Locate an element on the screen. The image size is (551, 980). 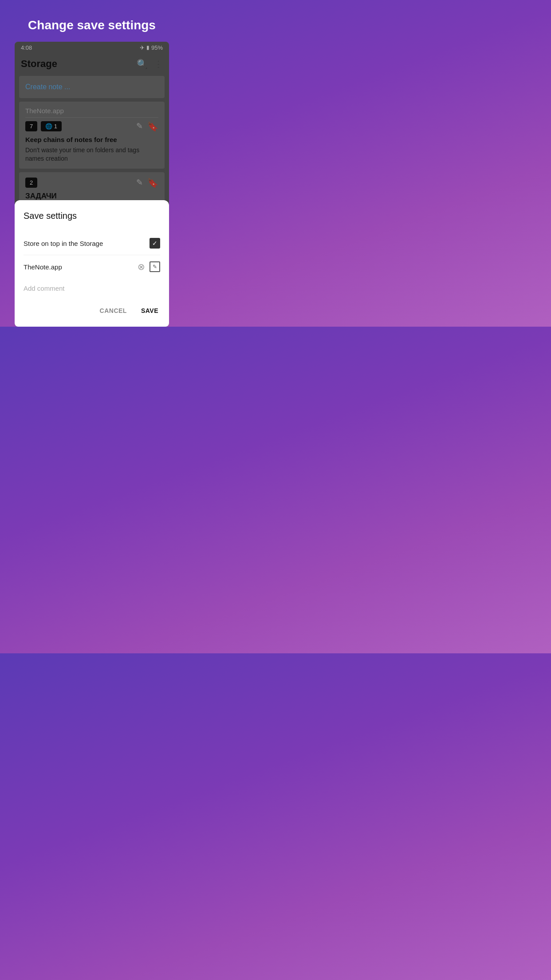
dialog-actions: CANCEL SAVE is located at coordinates (92, 308).